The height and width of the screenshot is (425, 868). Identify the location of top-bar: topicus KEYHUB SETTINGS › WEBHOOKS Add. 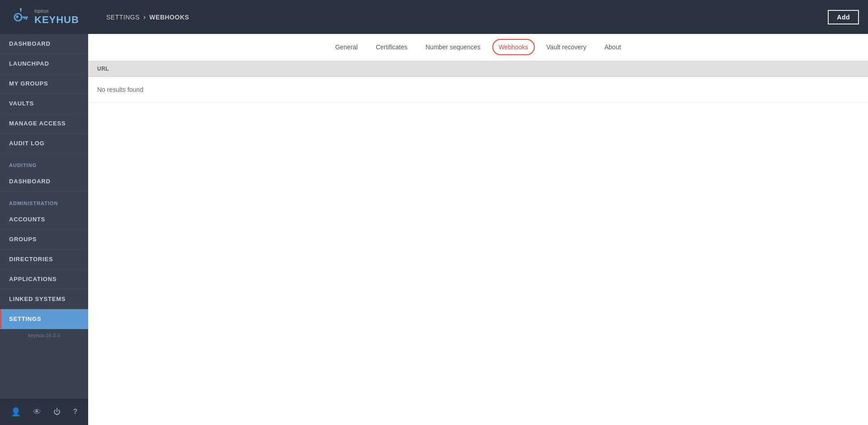
(434, 17).